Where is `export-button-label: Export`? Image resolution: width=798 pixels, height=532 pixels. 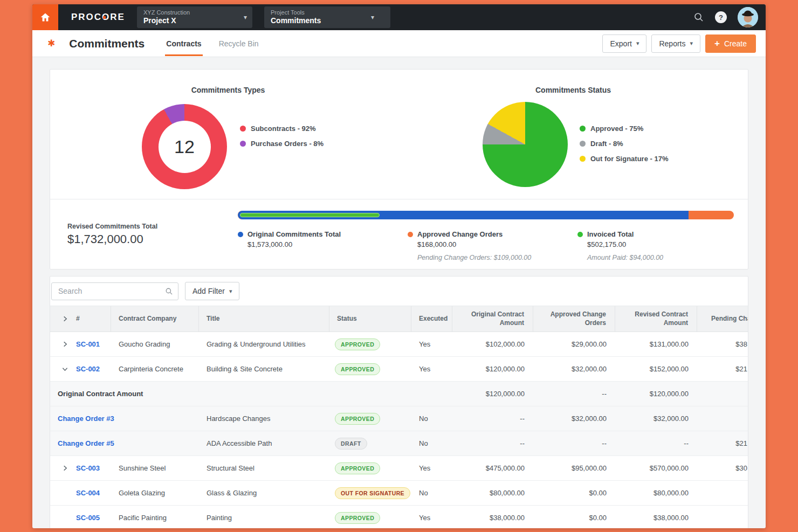 export-button-label: Export is located at coordinates (621, 44).